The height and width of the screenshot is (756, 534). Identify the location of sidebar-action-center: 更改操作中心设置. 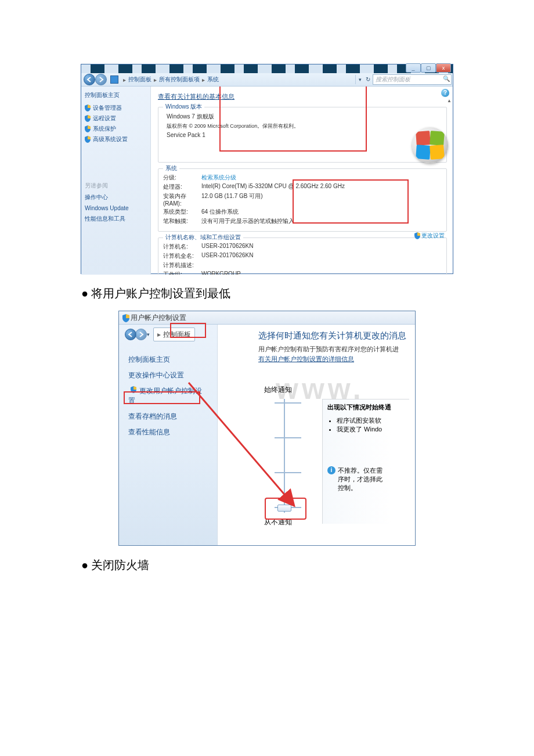
(169, 375).